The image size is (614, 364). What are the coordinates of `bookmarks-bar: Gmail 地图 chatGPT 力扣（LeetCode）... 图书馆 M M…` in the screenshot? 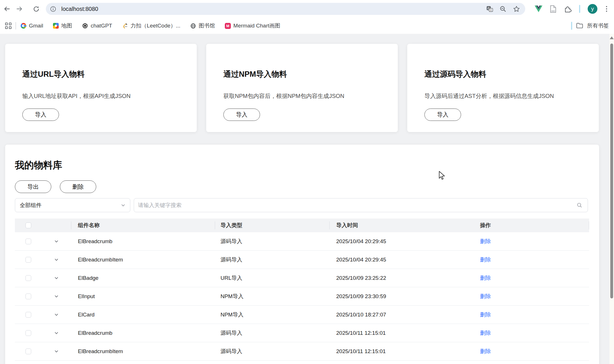 It's located at (307, 26).